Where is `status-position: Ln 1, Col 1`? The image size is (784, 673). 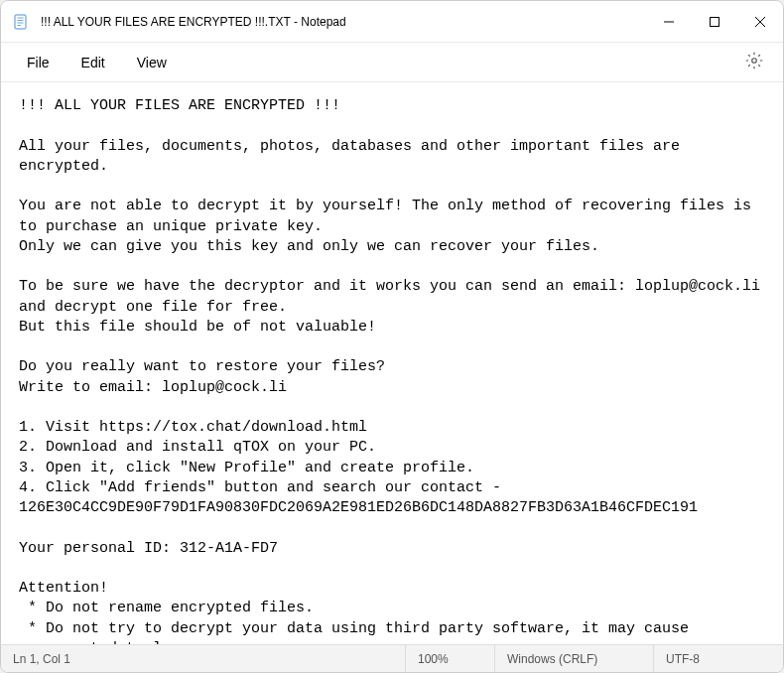 status-position: Ln 1, Col 1 is located at coordinates (203, 659).